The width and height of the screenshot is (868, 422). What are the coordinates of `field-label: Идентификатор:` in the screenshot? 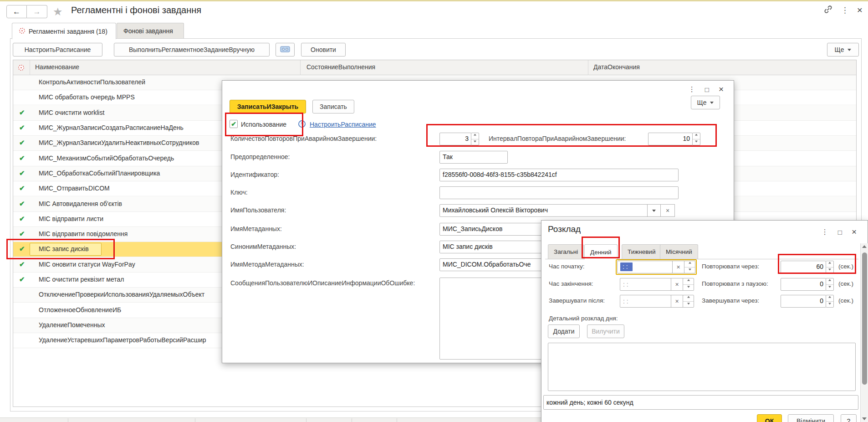 It's located at (255, 175).